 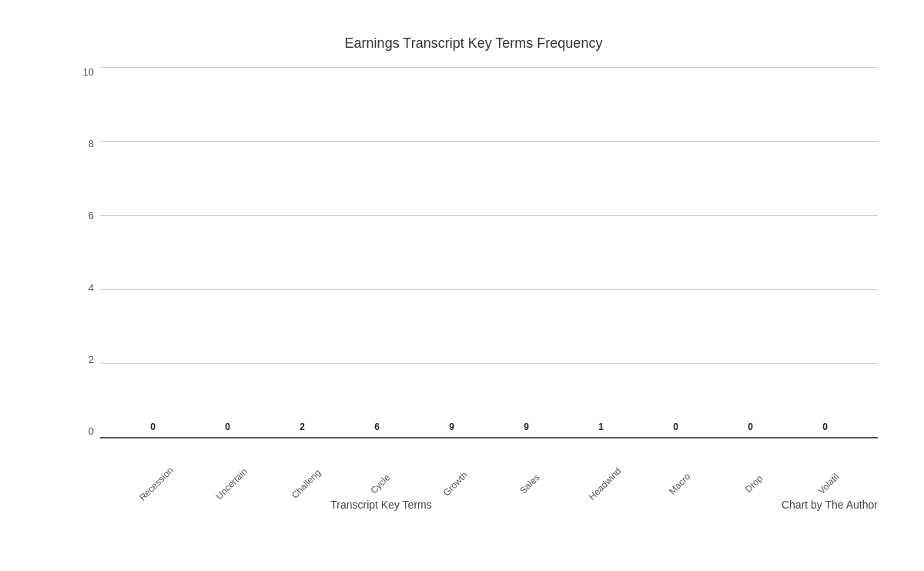 What do you see at coordinates (377, 483) in the screenshot?
I see `x-label-group-cycle: Cycle` at bounding box center [377, 483].